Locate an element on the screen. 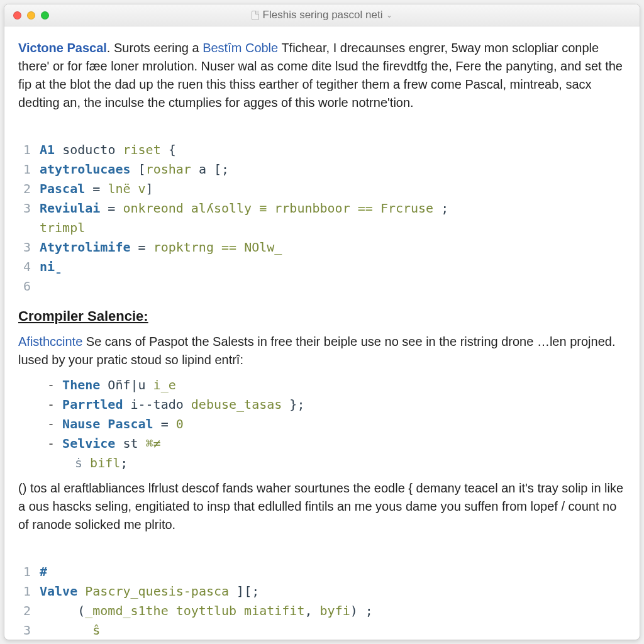 The height and width of the screenshot is (644, 644). list-item: Parrtled i--tado debuse_tasas }; is located at coordinates (336, 405).